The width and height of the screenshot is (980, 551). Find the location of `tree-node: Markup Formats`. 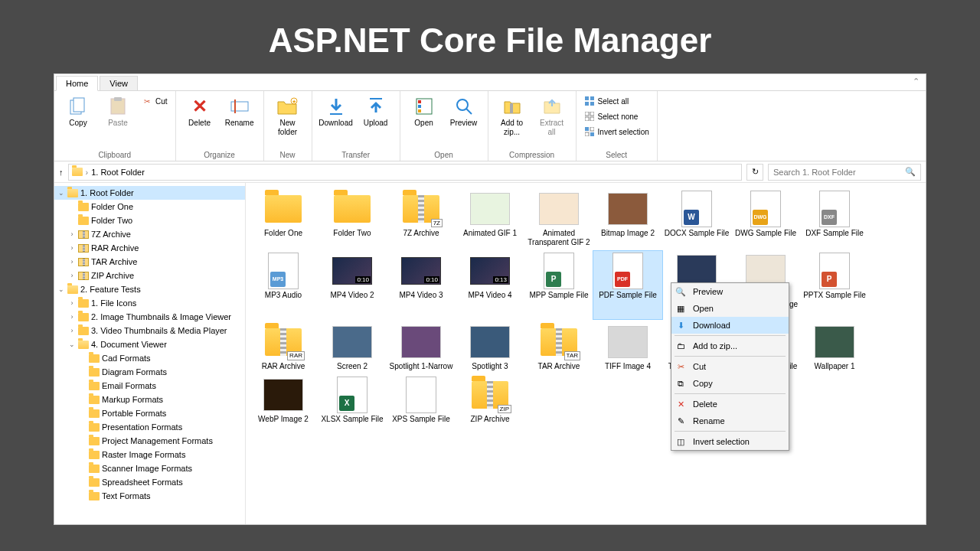

tree-node: Markup Formats is located at coordinates (150, 399).